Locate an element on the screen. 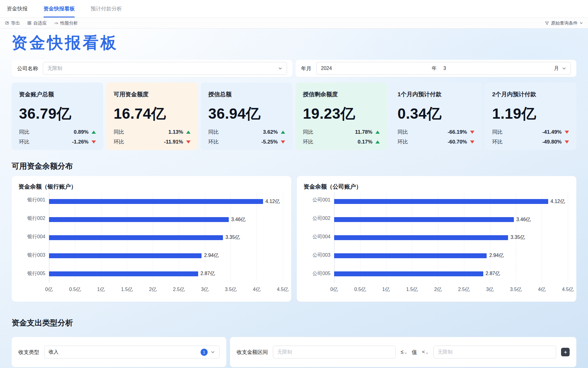 The image size is (588, 368). performance-analysis-button: 性能分析 is located at coordinates (66, 23).